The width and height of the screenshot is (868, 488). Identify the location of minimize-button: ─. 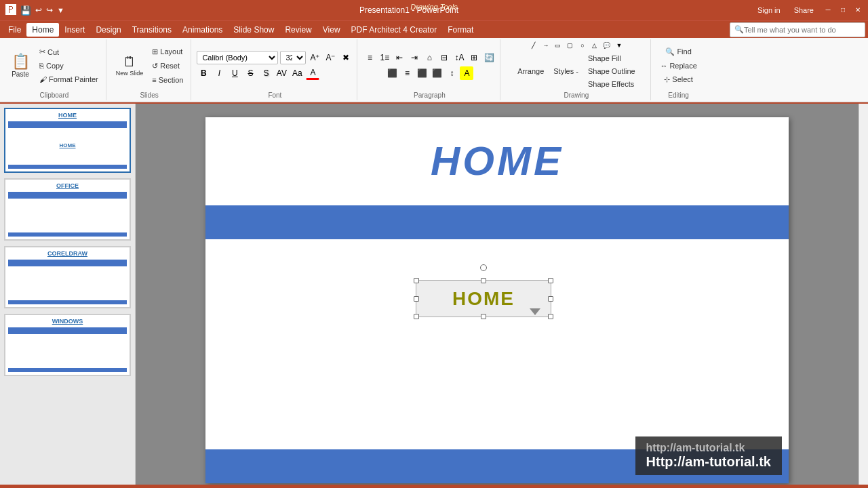
(828, 9).